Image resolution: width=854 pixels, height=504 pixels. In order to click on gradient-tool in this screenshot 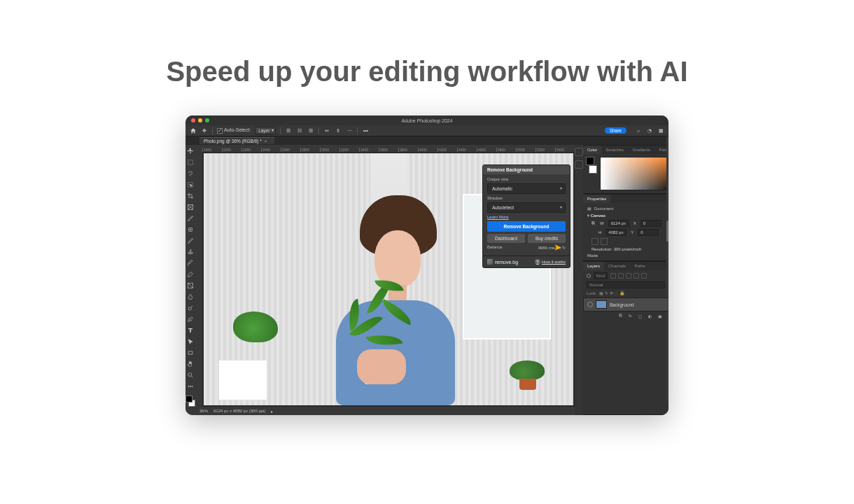, I will do `click(190, 286)`.